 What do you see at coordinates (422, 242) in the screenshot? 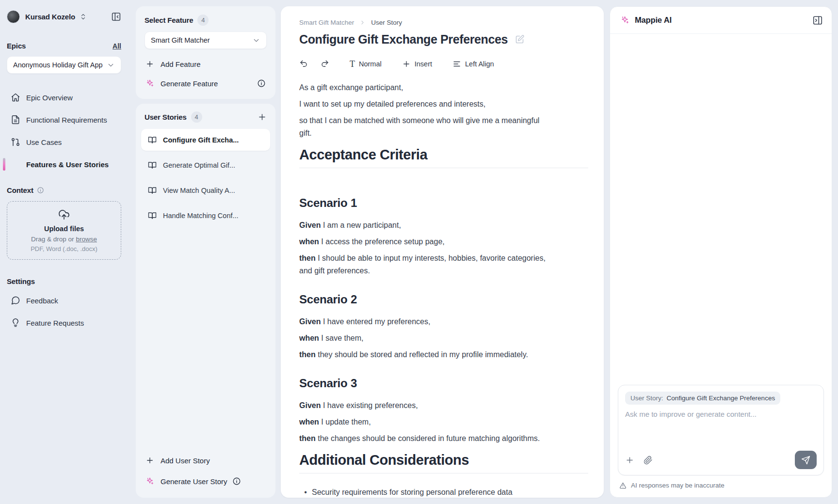
I see `criteria-line: when I access the preference setup page,` at bounding box center [422, 242].